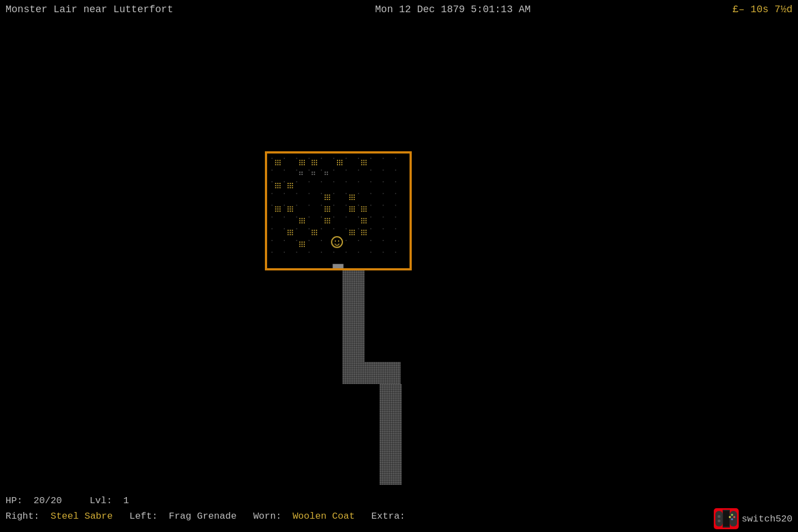 The height and width of the screenshot is (532, 798). What do you see at coordinates (388, 516) in the screenshot?
I see `extra-label: Extra:` at bounding box center [388, 516].